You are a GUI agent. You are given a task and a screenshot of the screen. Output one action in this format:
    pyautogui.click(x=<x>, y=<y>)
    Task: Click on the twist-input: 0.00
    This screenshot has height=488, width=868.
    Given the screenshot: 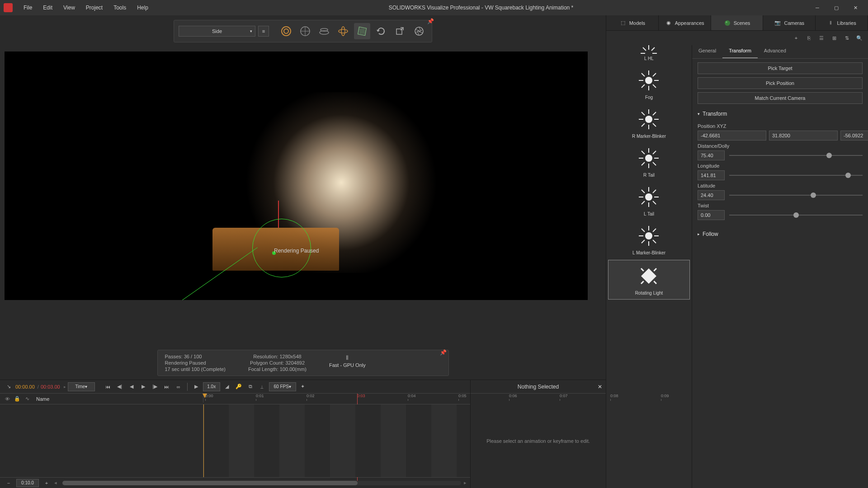 What is the action you would take?
    pyautogui.click(x=711, y=215)
    